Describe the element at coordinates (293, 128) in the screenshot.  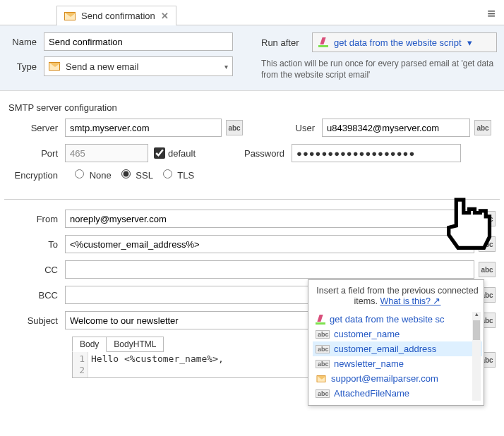
I see `user-label: User` at that location.